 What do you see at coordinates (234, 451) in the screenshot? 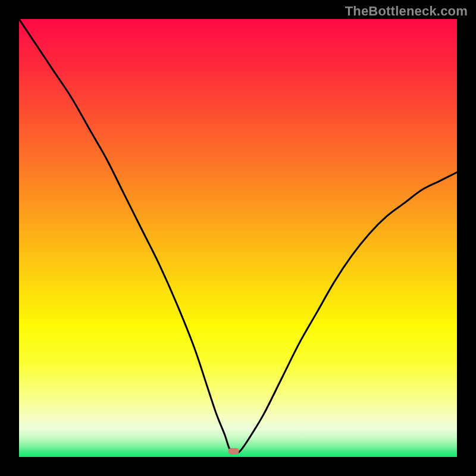
I see `curve-minimum-marker` at bounding box center [234, 451].